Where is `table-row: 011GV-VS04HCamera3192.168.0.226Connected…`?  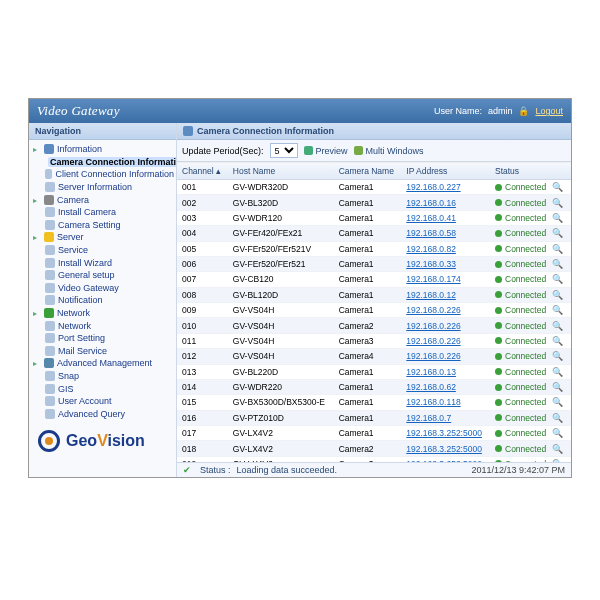
table-row: 011GV-VS04HCamera3192.168.0.226Connected… is located at coordinates (374, 340).